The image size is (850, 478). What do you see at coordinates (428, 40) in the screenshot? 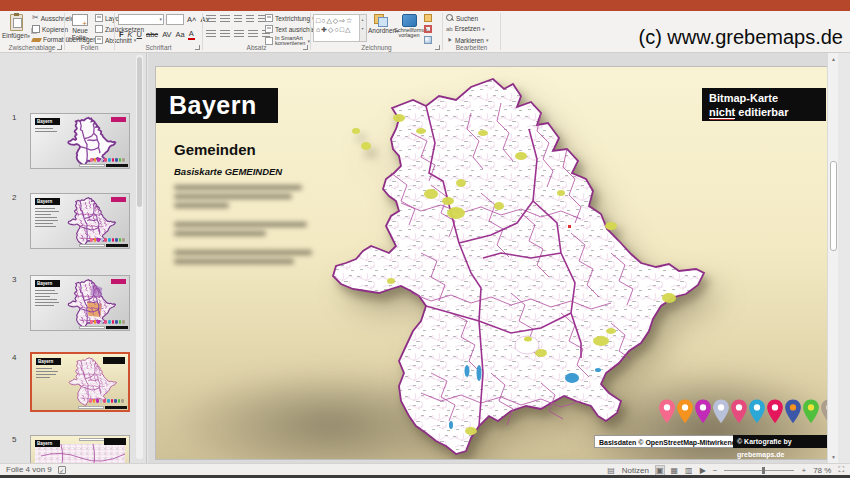
I see `shape-effects-button` at bounding box center [428, 40].